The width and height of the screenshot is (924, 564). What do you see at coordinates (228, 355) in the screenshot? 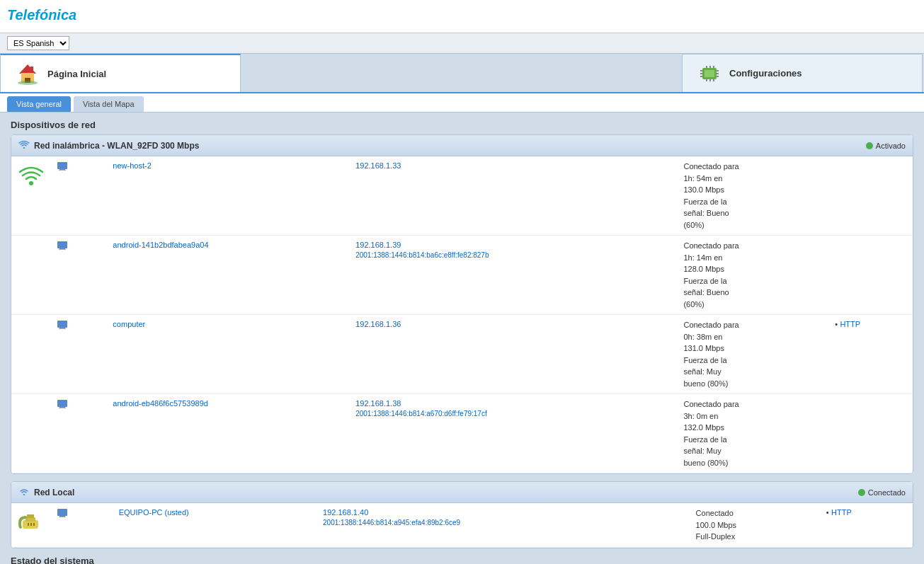
I see `device-name-cell-3: computer` at bounding box center [228, 355].